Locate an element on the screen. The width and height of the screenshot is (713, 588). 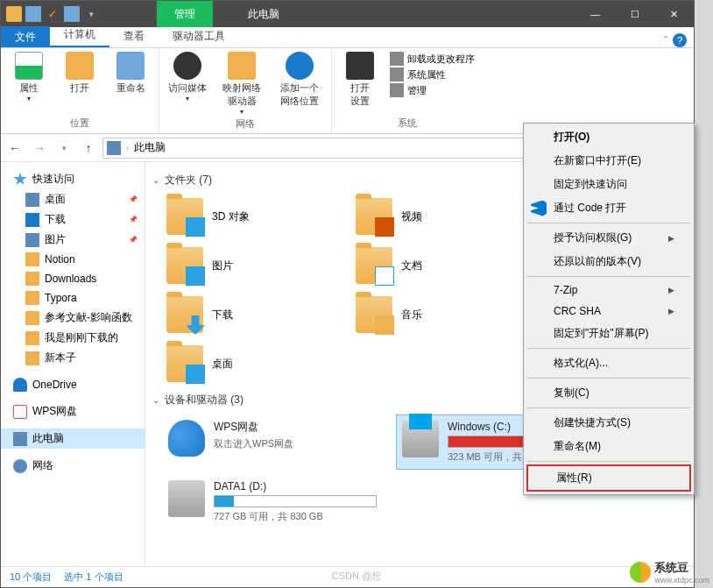
manage-icon is located at coordinates (397, 90).